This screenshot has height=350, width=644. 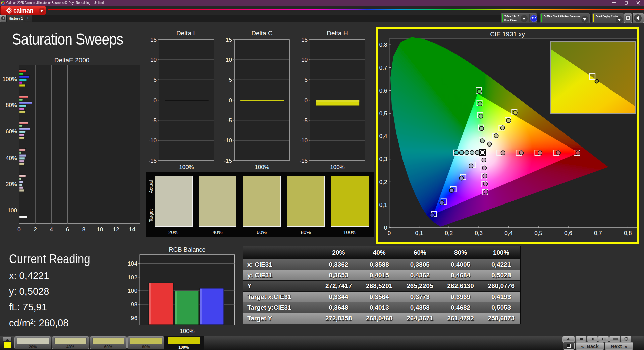 I want to click on svg-text: 6, so click(x=68, y=229).